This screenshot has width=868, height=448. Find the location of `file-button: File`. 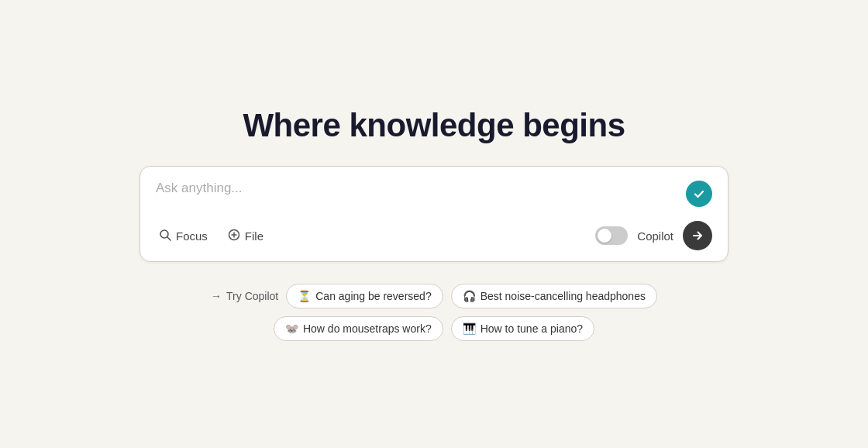

file-button: File is located at coordinates (246, 236).